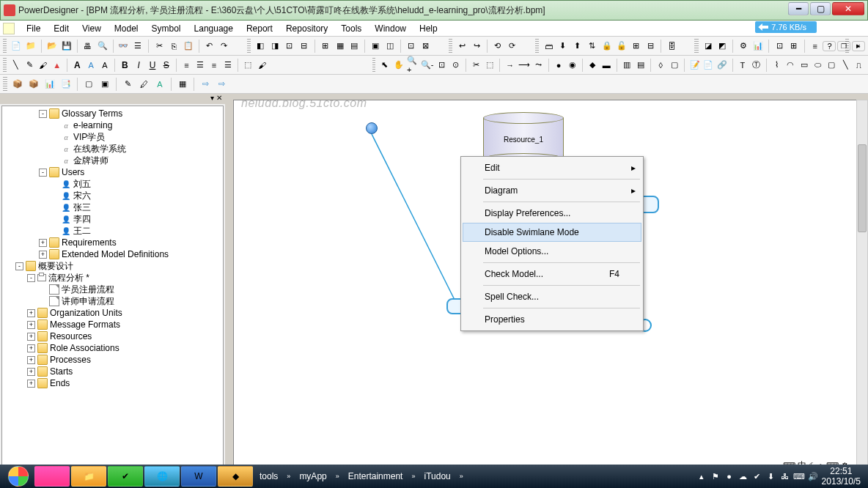  Describe the element at coordinates (592, 65) in the screenshot. I see `decision-icon: ◆` at that location.